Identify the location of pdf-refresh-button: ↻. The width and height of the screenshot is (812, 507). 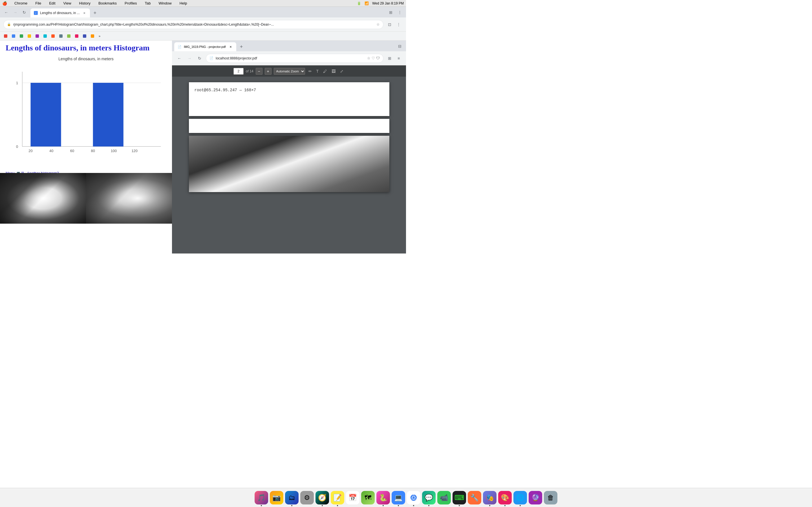
(200, 58).